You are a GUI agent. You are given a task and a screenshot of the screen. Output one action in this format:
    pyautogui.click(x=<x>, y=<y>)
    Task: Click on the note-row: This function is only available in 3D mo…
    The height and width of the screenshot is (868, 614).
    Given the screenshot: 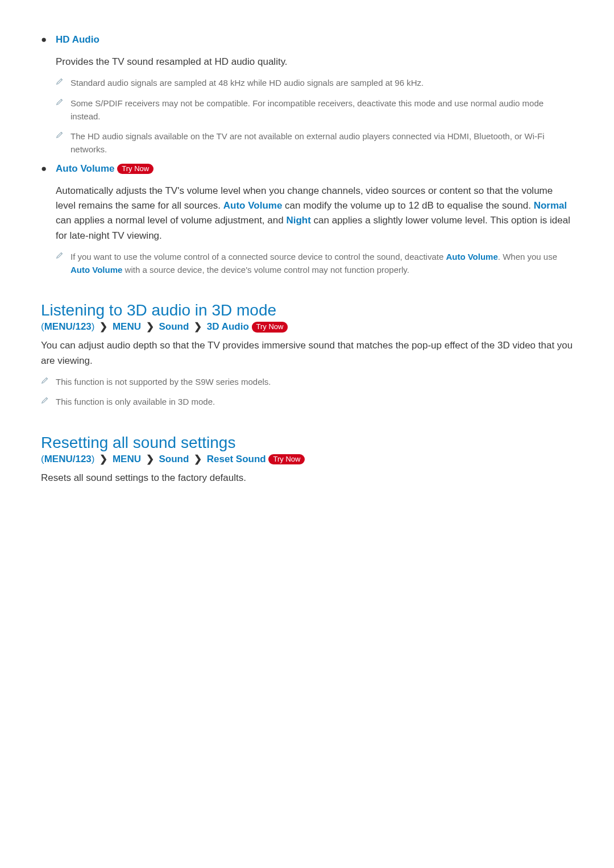 What is the action you would take?
    pyautogui.click(x=307, y=401)
    